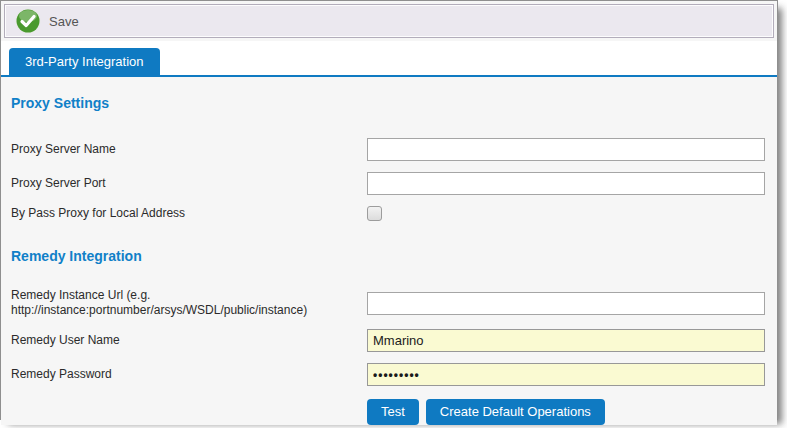  I want to click on action-buttons: Test Create Default Operations, so click(566, 412).